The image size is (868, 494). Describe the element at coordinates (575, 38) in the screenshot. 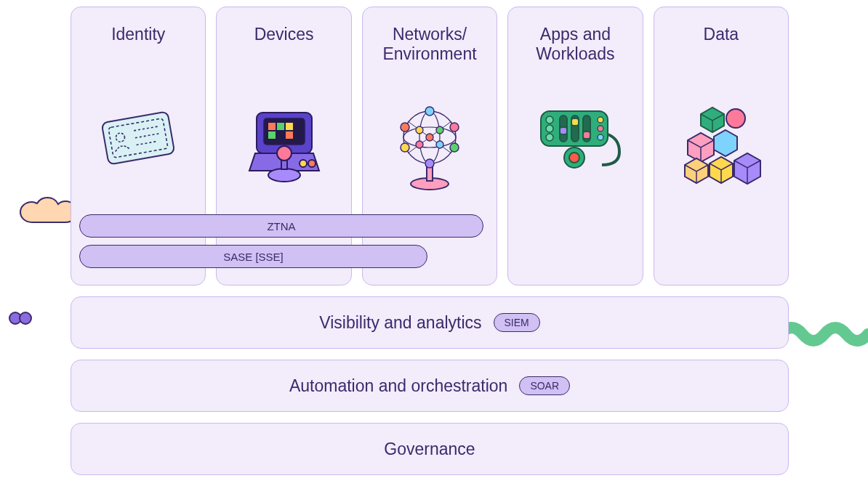

I see `pillar-title: Apps and Workloads` at that location.